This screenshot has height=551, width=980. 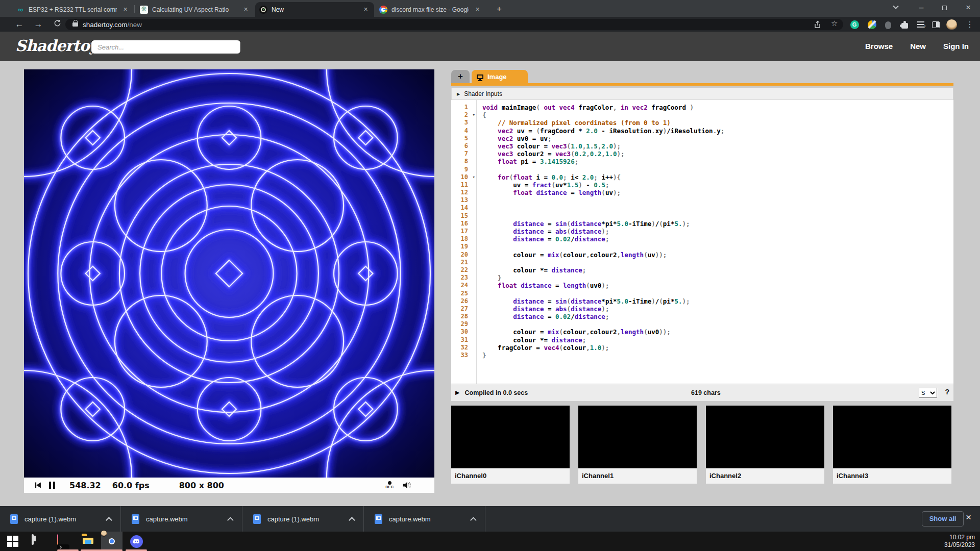 I want to click on code-line: void mainImage( out vec4 fragColor, in v…, so click(x=718, y=107).